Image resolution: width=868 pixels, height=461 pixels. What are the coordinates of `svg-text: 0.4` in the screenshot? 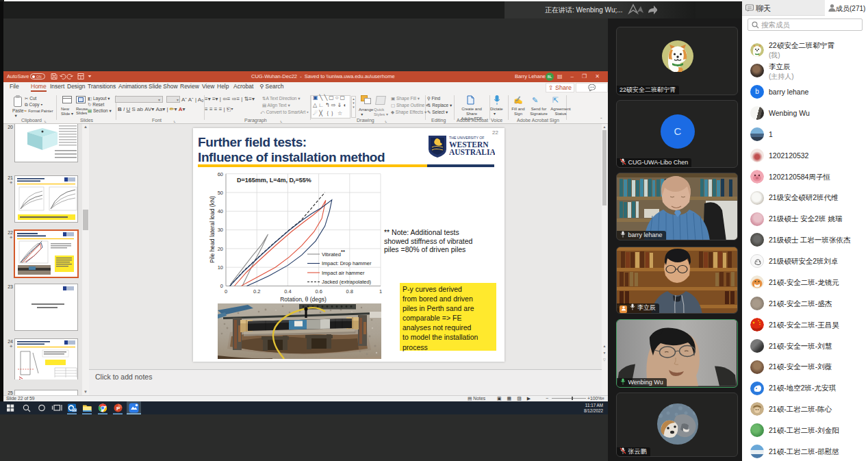 It's located at (288, 292).